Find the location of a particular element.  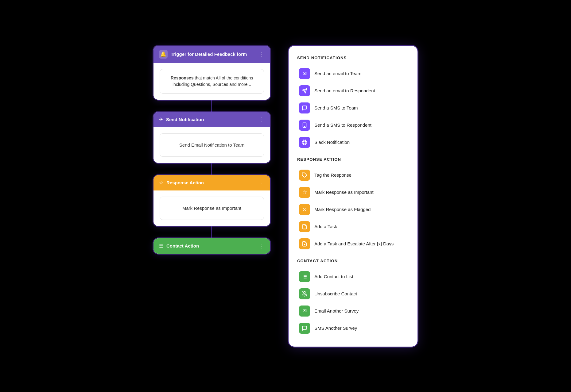

trigger-icon: 🔔 is located at coordinates (163, 54).